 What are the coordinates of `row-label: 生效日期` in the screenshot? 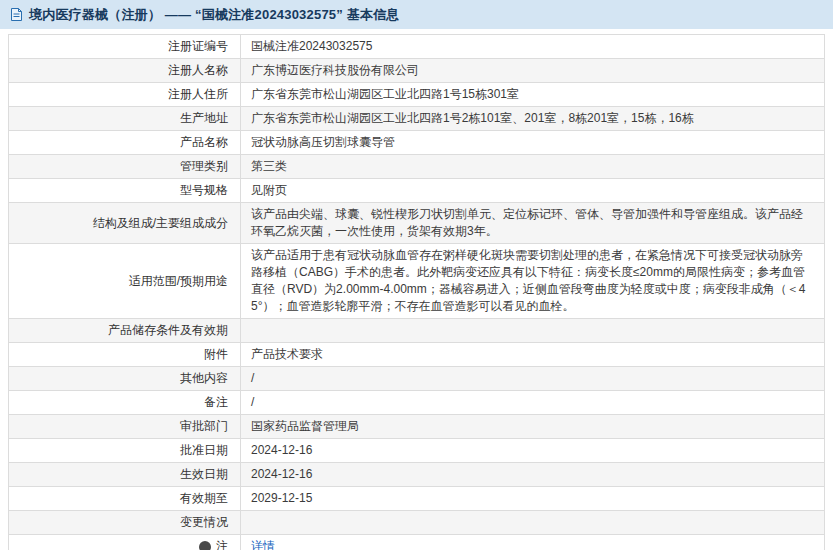 It's located at (125, 474).